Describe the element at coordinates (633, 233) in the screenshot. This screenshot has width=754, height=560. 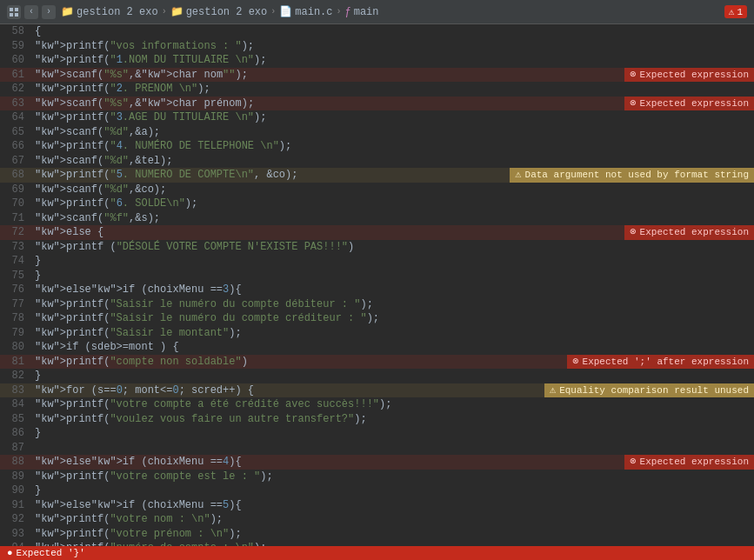
I see `annotation-icon-72: ⊗` at that location.